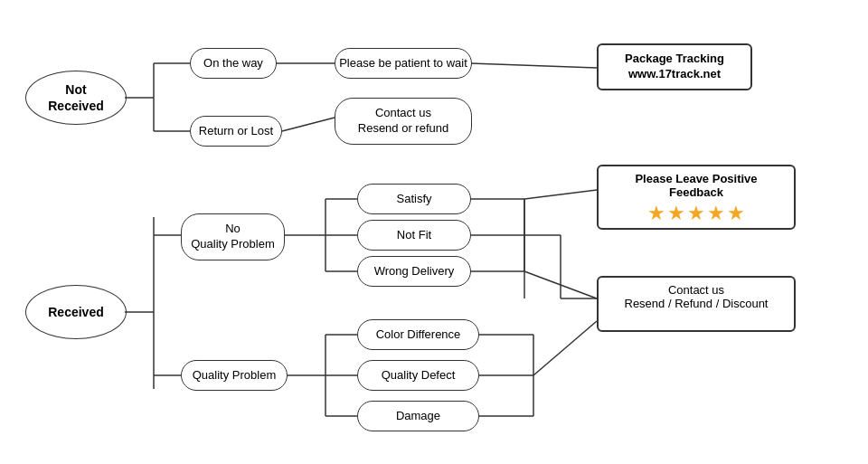  I want to click on no-quality-problem-node: No Quality Problem, so click(233, 237).